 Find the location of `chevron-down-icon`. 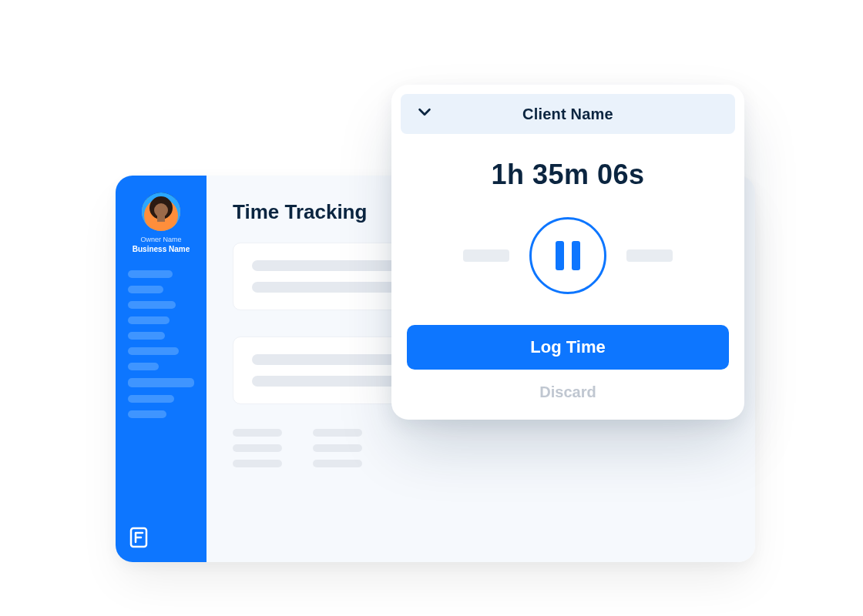

chevron-down-icon is located at coordinates (425, 114).